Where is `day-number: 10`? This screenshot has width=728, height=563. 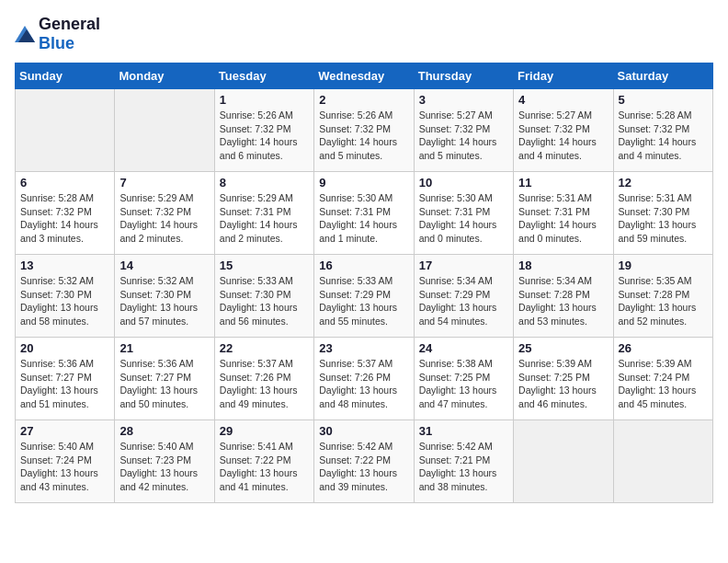 day-number: 10 is located at coordinates (463, 182).